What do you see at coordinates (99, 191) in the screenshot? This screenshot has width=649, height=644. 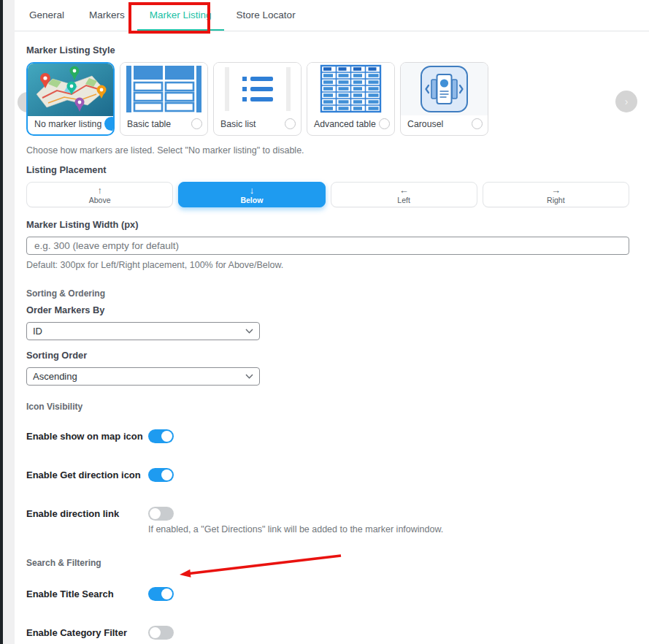 I see `arrow-up-icon: ↑` at bounding box center [99, 191].